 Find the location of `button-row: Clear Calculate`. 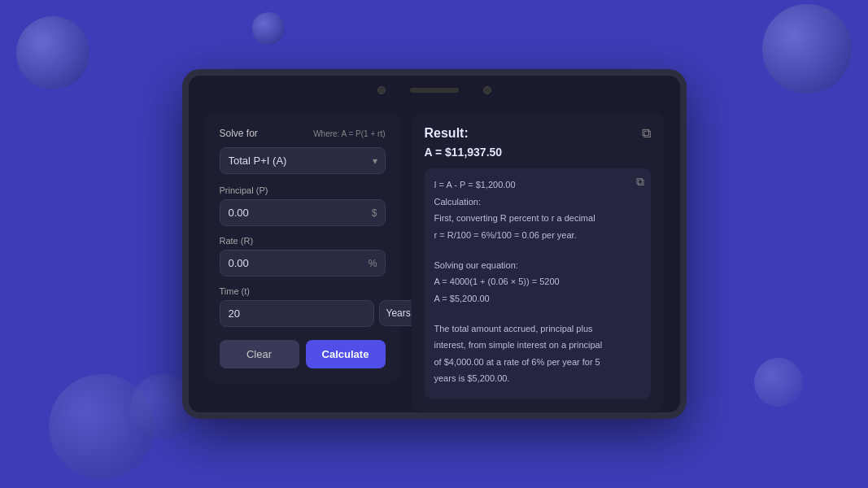

button-row: Clear Calculate is located at coordinates (303, 355).